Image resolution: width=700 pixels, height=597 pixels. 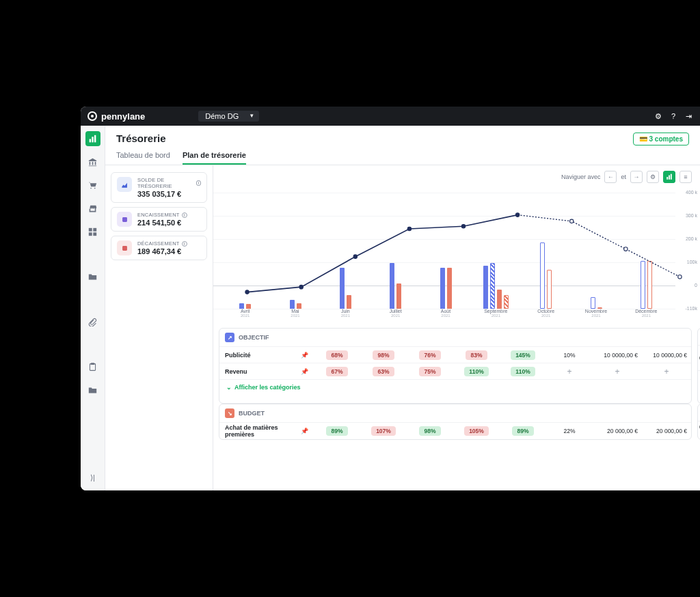 I want to click on pct-pill: 89%, so click(x=522, y=431).